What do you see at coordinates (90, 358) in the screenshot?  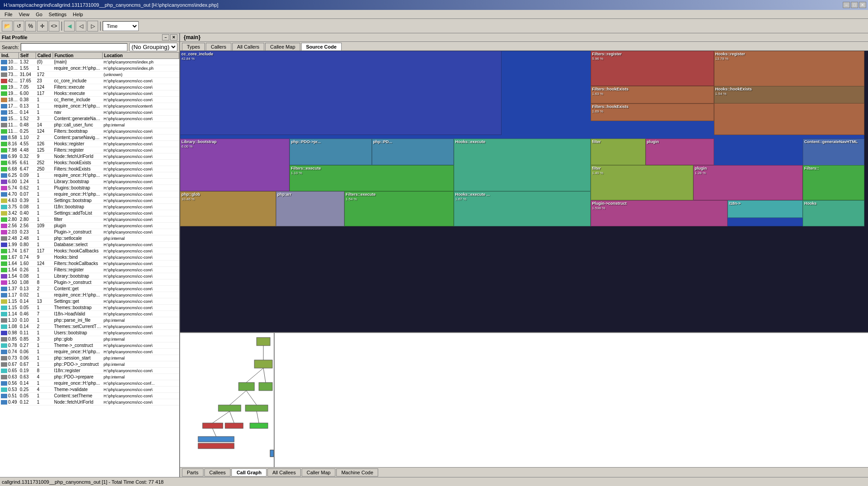 I see `table-row: 0.73 0.06 1 php::session_start php:inter…` at bounding box center [90, 358].